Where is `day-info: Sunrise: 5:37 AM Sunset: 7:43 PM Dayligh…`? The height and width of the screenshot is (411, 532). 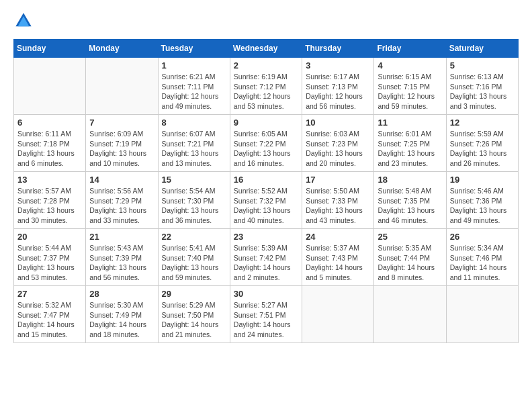
day-info: Sunrise: 5:37 AM Sunset: 7:43 PM Dayligh… is located at coordinates (338, 263).